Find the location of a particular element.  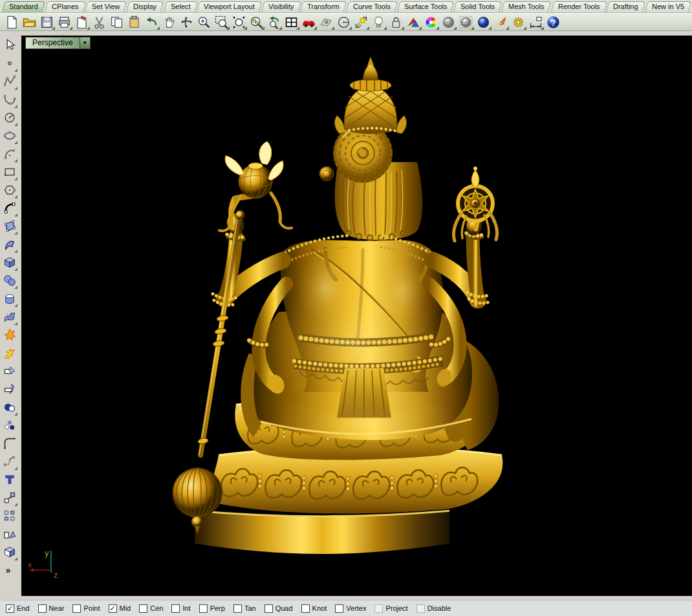

tab-transform: Transform is located at coordinates (323, 6).